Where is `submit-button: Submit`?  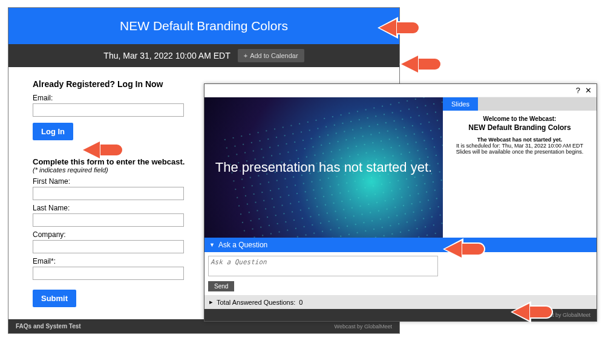 submit-button: Submit is located at coordinates (54, 299).